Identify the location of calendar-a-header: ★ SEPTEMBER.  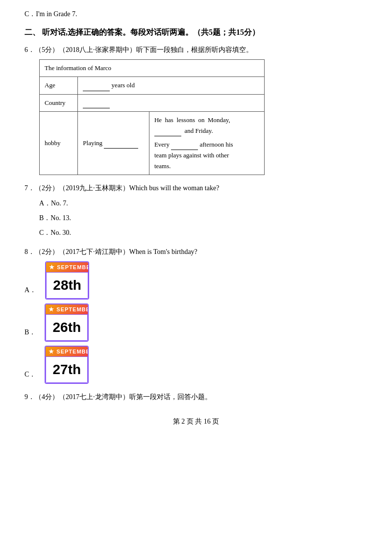
(67, 267).